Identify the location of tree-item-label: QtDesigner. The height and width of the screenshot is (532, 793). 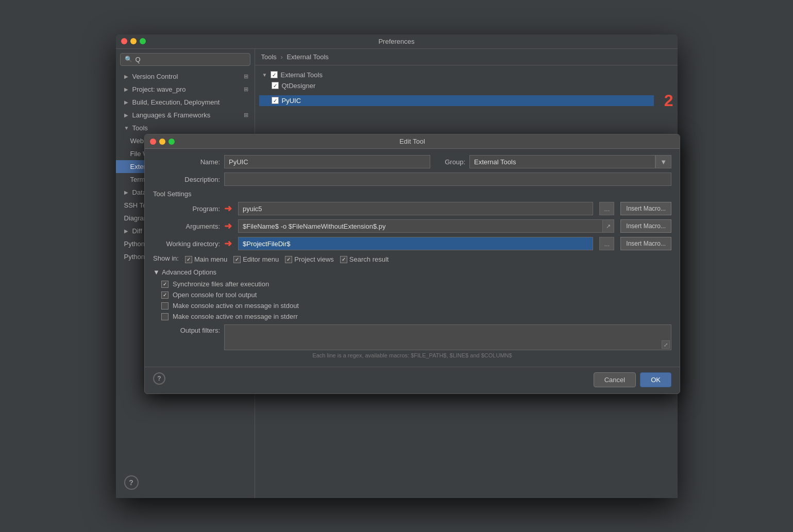
(299, 85).